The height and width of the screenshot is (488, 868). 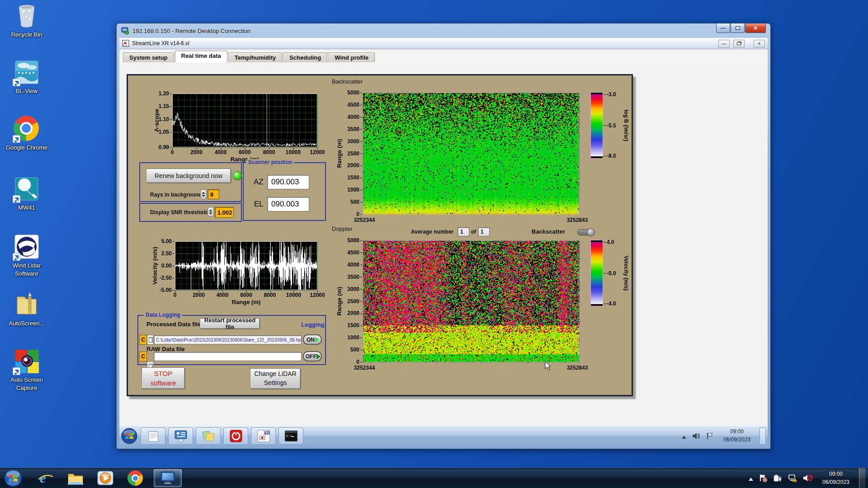 I want to click on average-total-field: 1, so click(x=484, y=232).